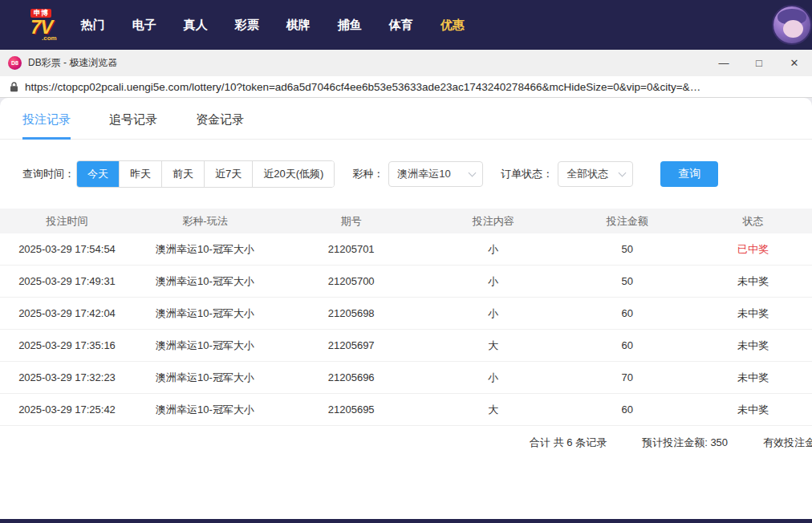 The image size is (812, 523). Describe the element at coordinates (436, 174) in the screenshot. I see `lottery-select: 澳洲幸运10` at that location.